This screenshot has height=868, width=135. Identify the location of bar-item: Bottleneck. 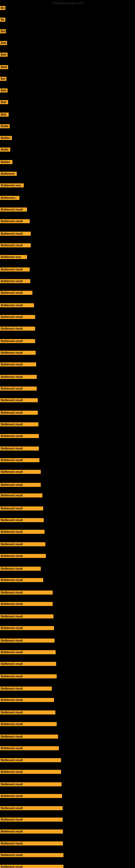
(8, 175).